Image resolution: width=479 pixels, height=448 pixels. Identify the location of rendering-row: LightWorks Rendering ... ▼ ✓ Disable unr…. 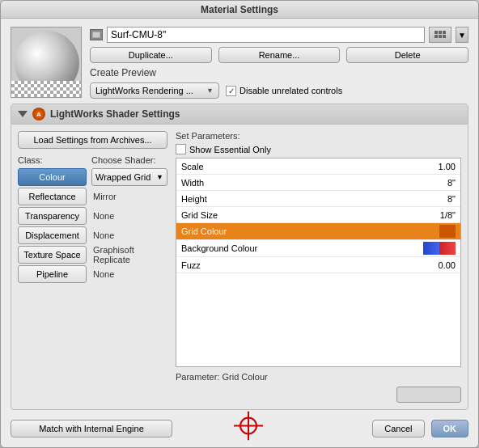
(279, 91).